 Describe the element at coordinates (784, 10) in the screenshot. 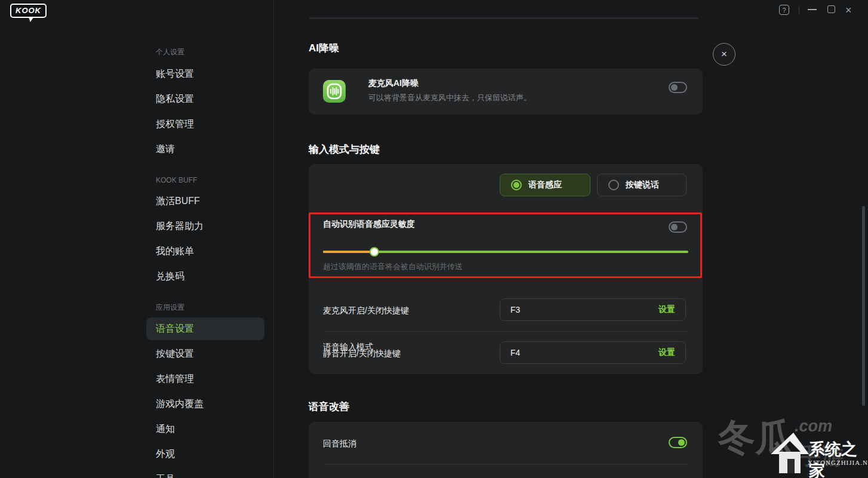

I see `help-icon: ?` at that location.